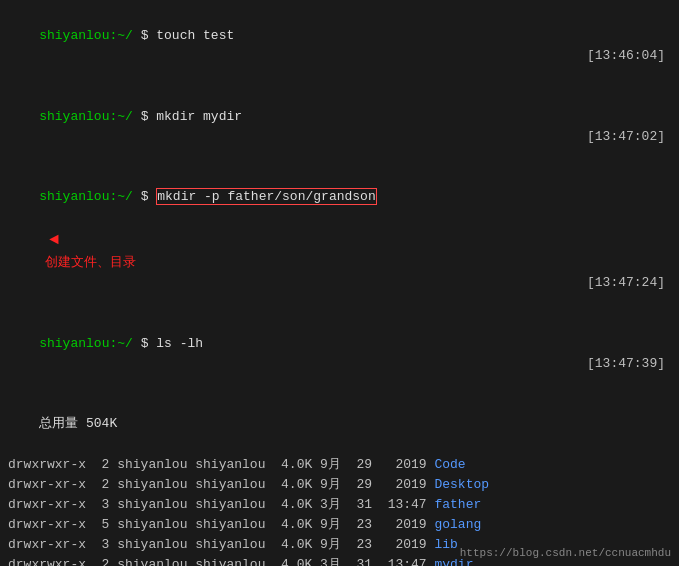 This screenshot has height=566, width=679. What do you see at coordinates (54, 240) in the screenshot?
I see `arrow-right-1: ◄` at bounding box center [54, 240].